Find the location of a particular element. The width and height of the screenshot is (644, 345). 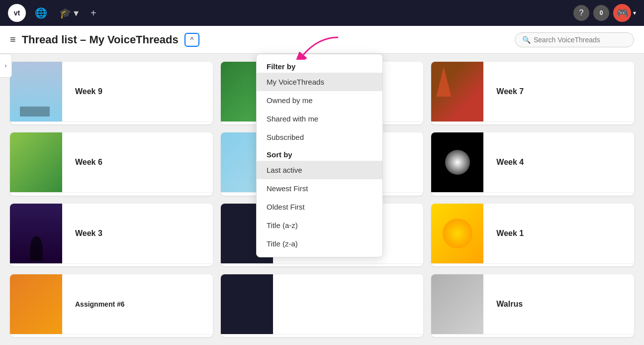

thread-card-middle-4: Po... ⋮ is located at coordinates (322, 306).